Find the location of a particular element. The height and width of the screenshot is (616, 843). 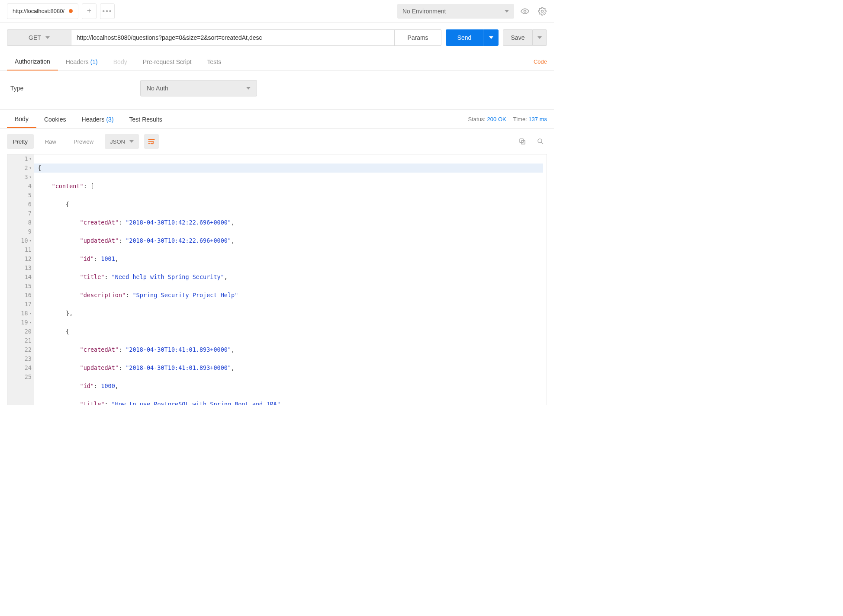

url-input is located at coordinates (233, 38).